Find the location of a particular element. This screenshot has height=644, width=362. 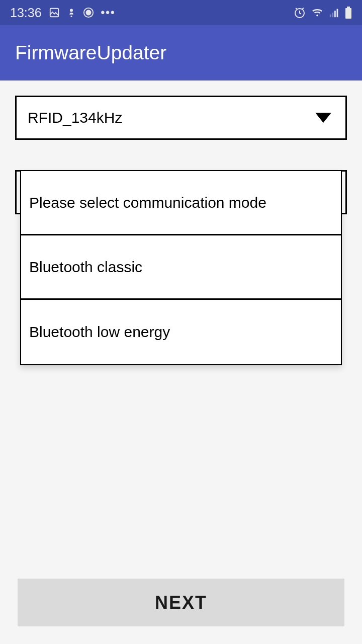

status-bar: 13:36 ••• is located at coordinates (181, 13).